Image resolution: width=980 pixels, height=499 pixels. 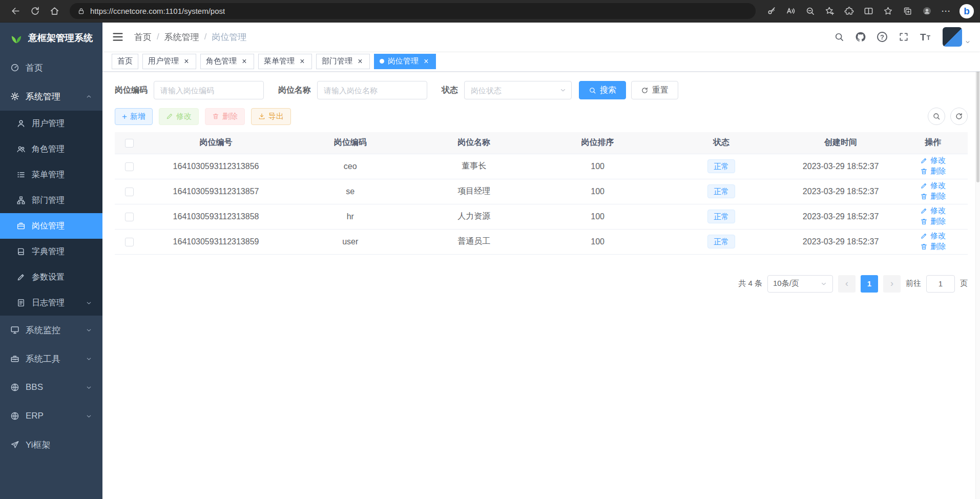 What do you see at coordinates (54, 11) in the screenshot?
I see `browser-home-button` at bounding box center [54, 11].